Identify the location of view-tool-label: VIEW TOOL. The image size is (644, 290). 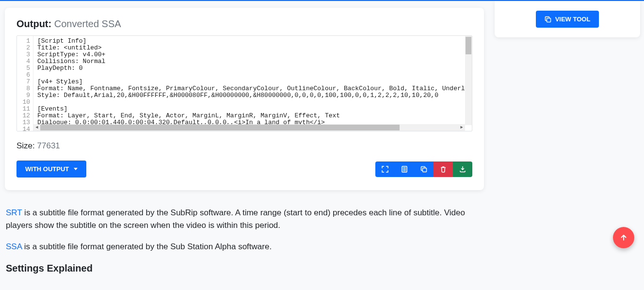
(573, 19).